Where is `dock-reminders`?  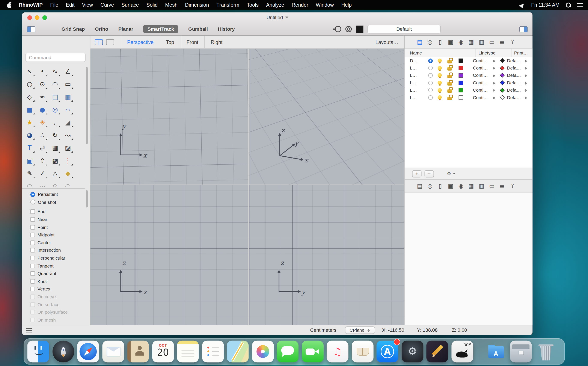
dock-reminders is located at coordinates (213, 351).